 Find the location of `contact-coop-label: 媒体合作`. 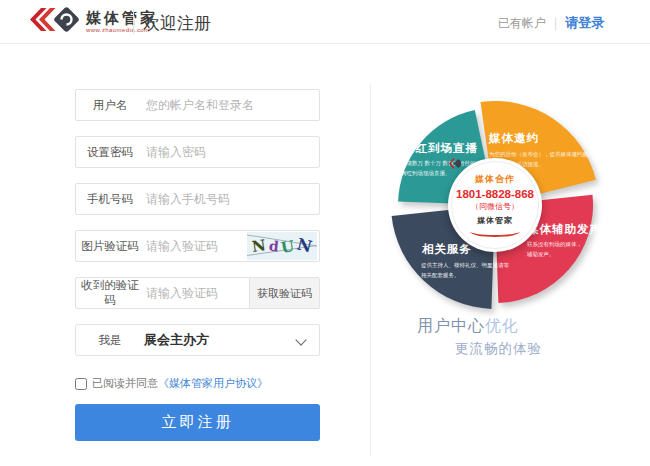

contact-coop-label: 媒体合作 is located at coordinates (495, 180).